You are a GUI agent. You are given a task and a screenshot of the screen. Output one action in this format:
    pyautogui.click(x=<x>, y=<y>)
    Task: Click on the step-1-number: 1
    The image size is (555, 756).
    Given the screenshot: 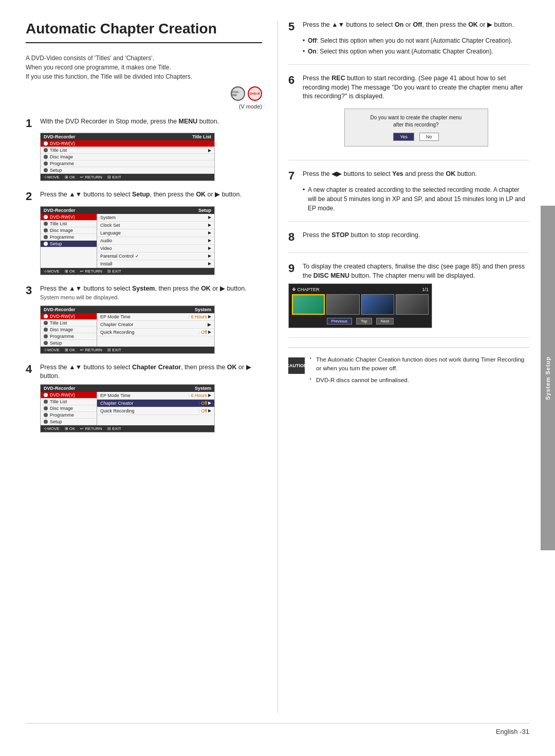 What is the action you would take?
    pyautogui.click(x=31, y=123)
    